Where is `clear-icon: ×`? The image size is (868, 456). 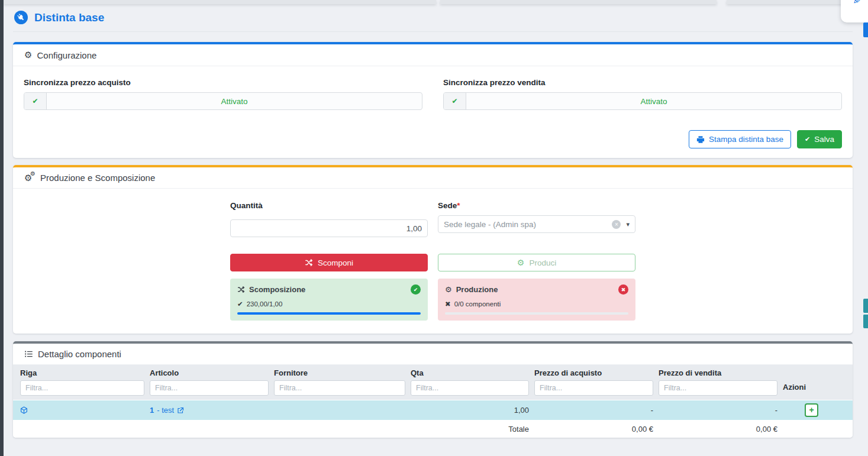 clear-icon: × is located at coordinates (617, 225).